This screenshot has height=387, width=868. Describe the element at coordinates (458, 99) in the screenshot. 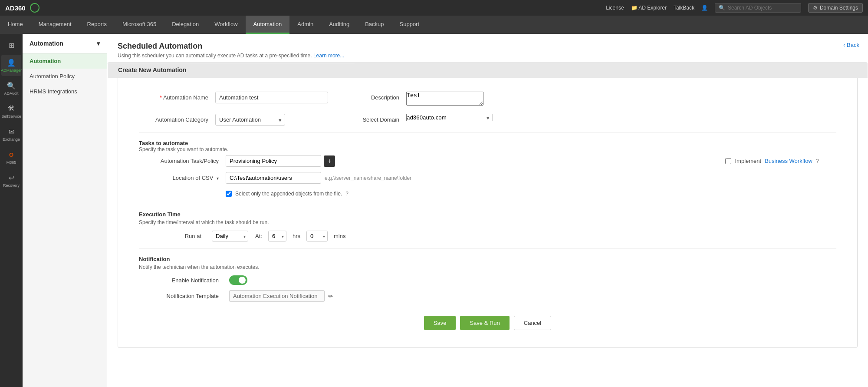

I see `description-field: Test` at that location.